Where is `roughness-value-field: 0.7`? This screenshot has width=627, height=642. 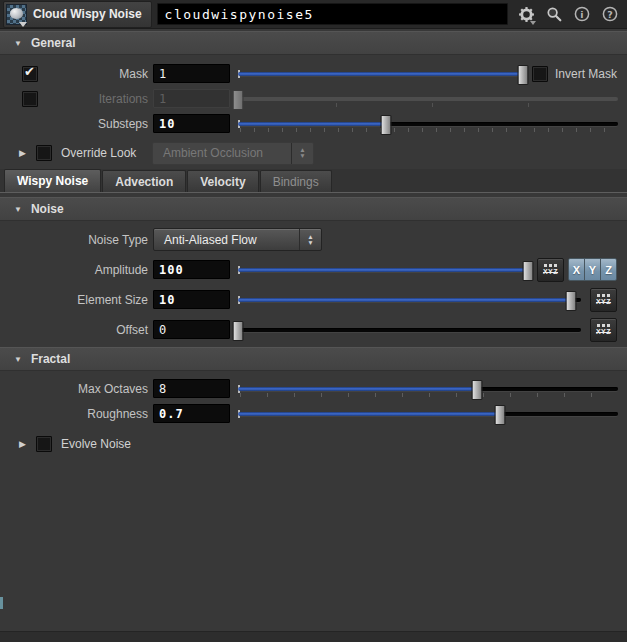
roughness-value-field: 0.7 is located at coordinates (192, 414).